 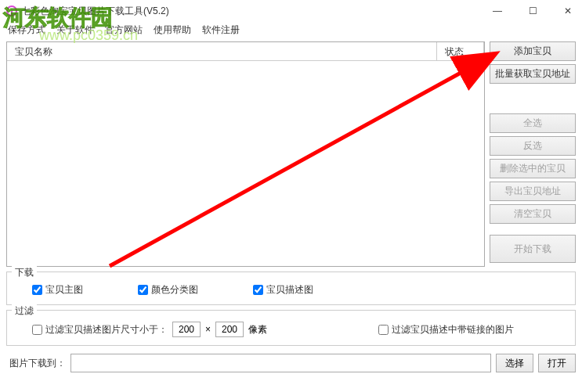 What do you see at coordinates (24, 272) in the screenshot?
I see `download-group-title: 下载` at bounding box center [24, 272].